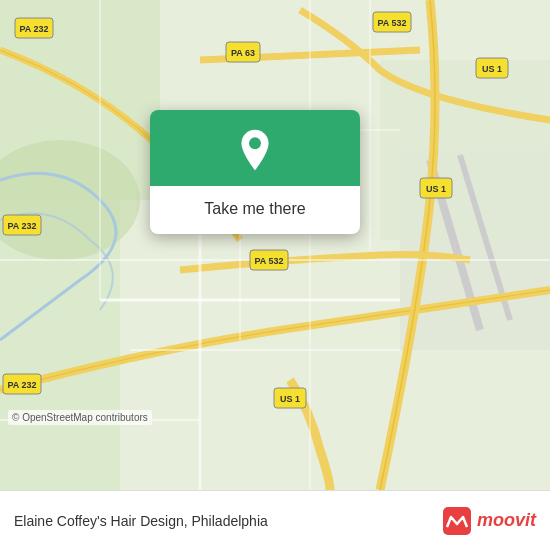 The width and height of the screenshot is (550, 550). What do you see at coordinates (254, 209) in the screenshot?
I see `take-me-there-button: Take me there` at bounding box center [254, 209].